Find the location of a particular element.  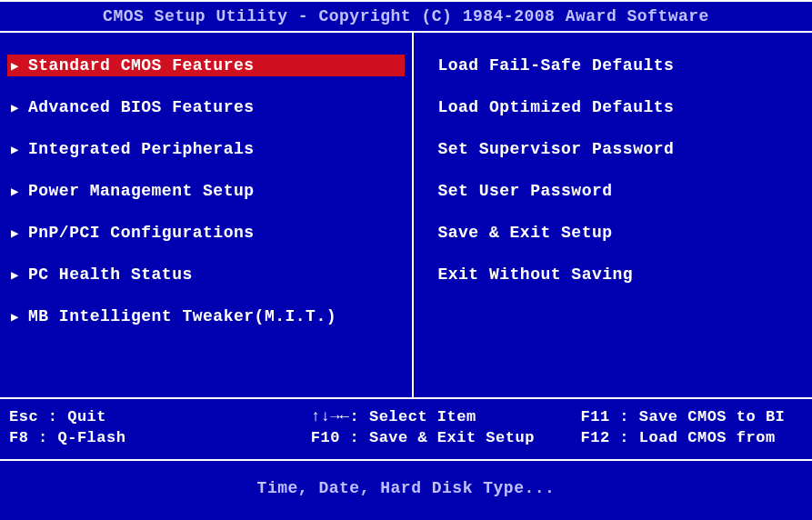

key-hint-f10: F10 : Save & Exit Setup is located at coordinates (446, 438).